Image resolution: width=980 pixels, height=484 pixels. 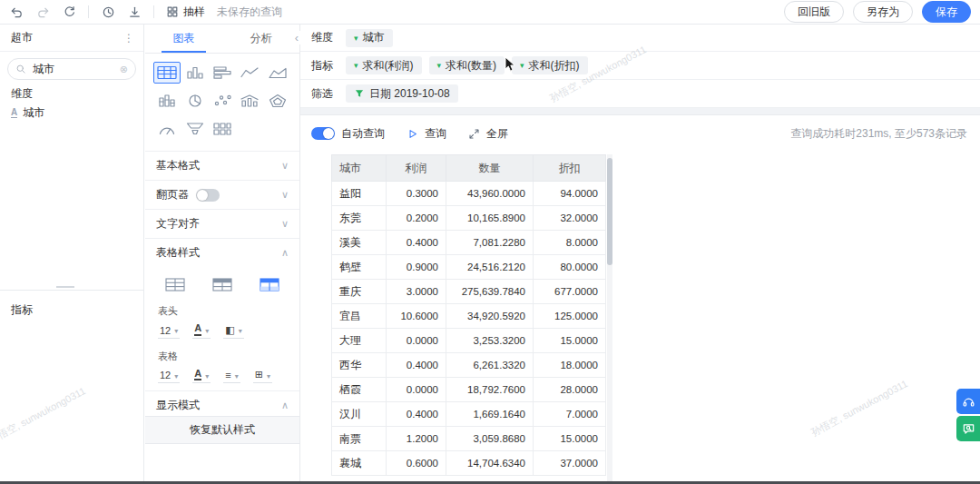 What do you see at coordinates (469, 267) in the screenshot?
I see `table-row: 鹤壁0.900024,516.212080.0000` at bounding box center [469, 267].